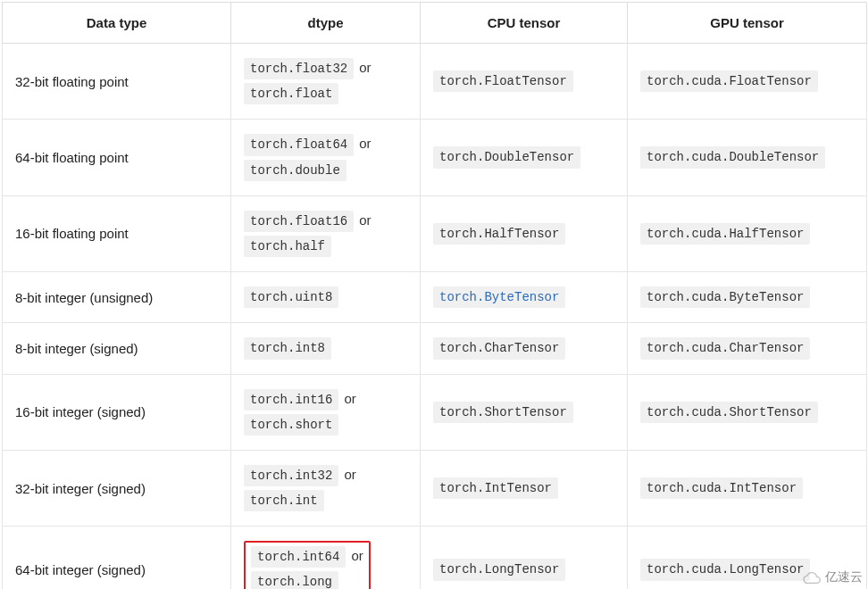 This screenshot has height=589, width=868. Describe the element at coordinates (326, 82) in the screenshot. I see `dtype-cell: torch.float32ortorch.float` at that location.